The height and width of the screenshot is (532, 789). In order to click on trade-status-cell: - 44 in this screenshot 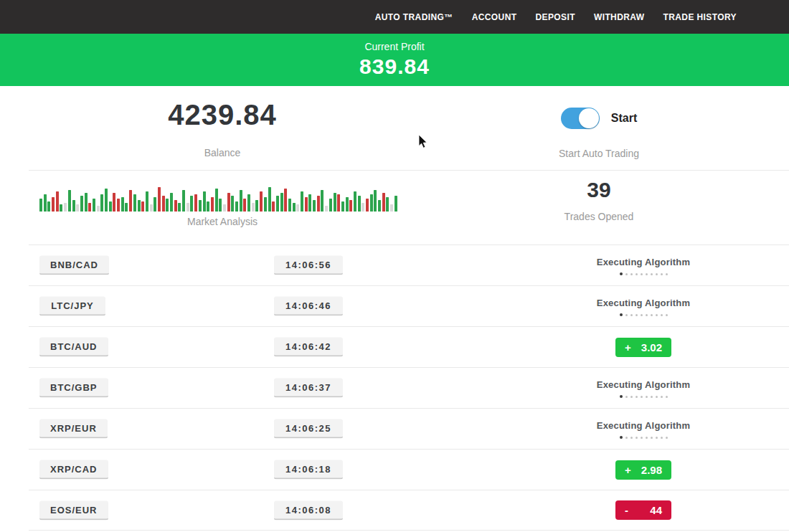, I will do `click(643, 510)`.